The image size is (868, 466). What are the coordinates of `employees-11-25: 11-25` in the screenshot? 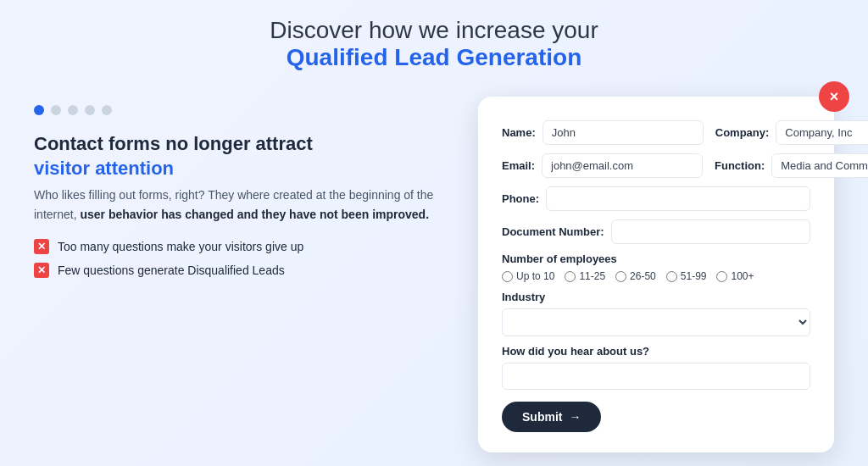 It's located at (585, 276).